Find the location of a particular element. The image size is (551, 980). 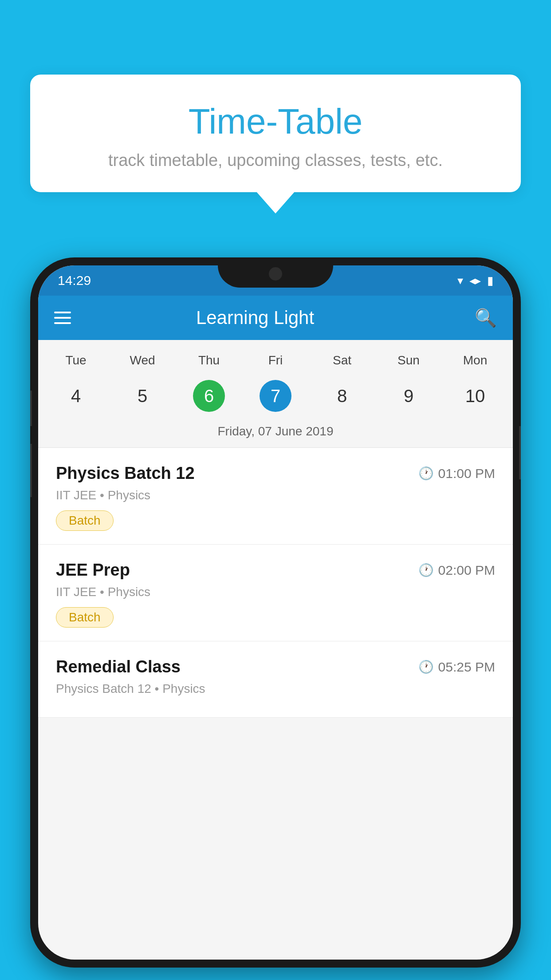

app-title: Learning Light is located at coordinates (255, 318).